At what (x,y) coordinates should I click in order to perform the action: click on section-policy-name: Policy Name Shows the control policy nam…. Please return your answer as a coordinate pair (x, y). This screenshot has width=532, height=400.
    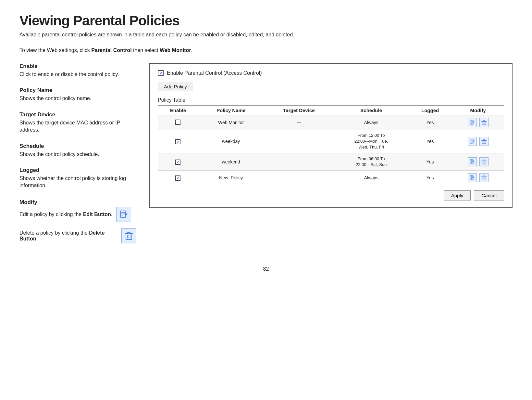
    Looking at the image, I should click on (78, 95).